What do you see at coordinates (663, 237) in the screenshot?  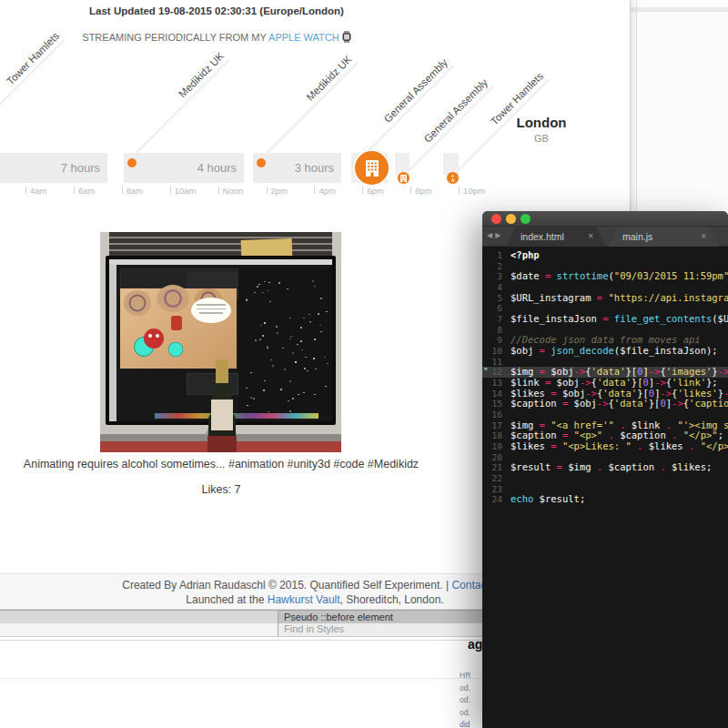 I see `tab-main-js: main.js ×` at bounding box center [663, 237].